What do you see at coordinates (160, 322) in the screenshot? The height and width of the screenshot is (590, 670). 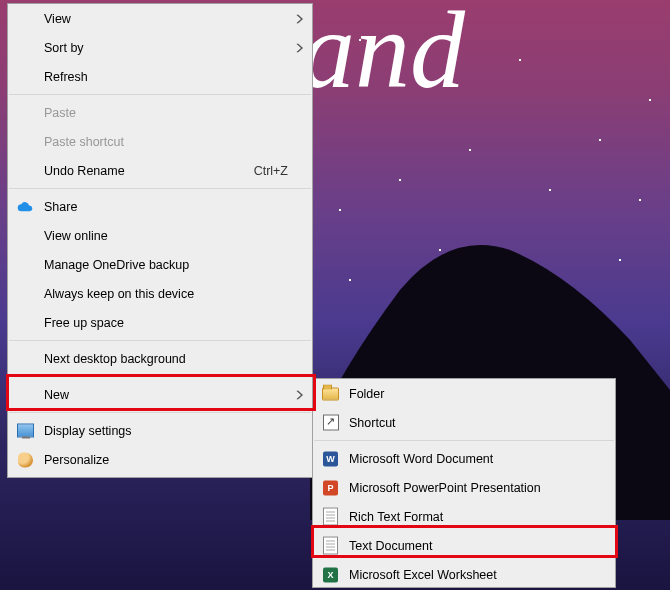 I see `menu-free-up-space: Free up space` at bounding box center [160, 322].